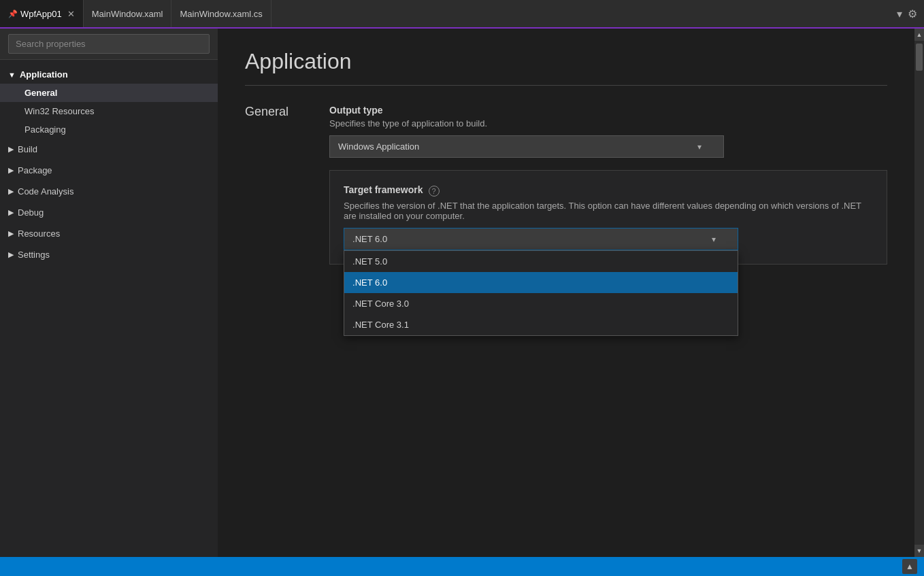  I want to click on dropdown-item-net50: .NET 5.0, so click(541, 261).